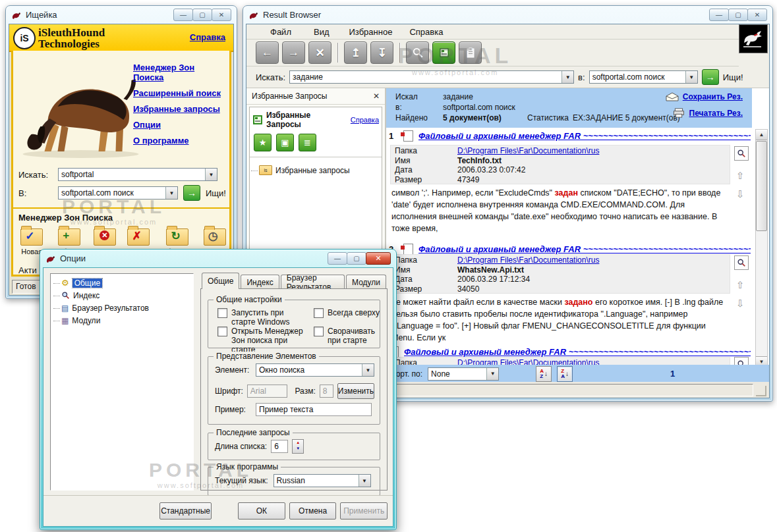 The width and height of the screenshot is (777, 532). I want to click on sleuth-go-label: Ищи!, so click(216, 194).